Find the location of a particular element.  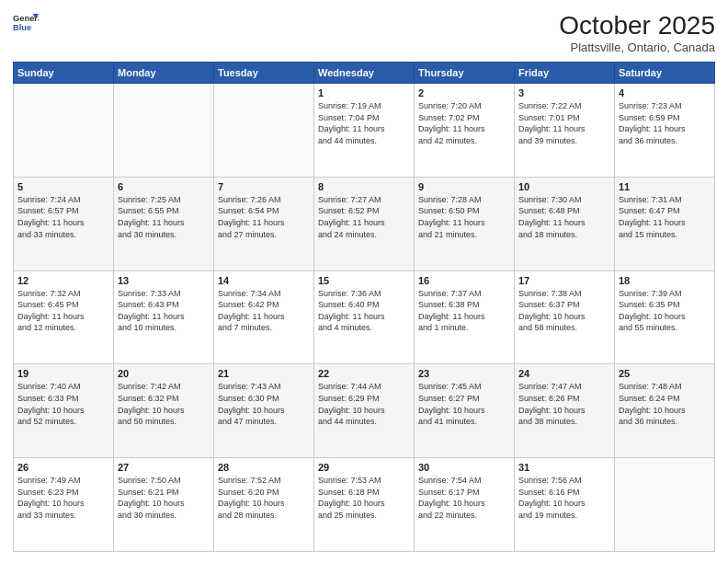

calendar-cell: 4Sunrise: 7:23 AM Sunset: 6:59 PM Daylig… is located at coordinates (665, 131).